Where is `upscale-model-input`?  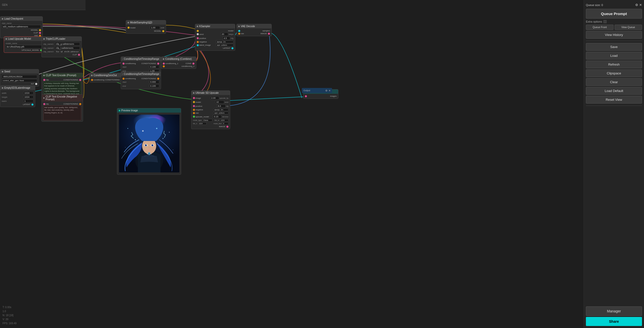 upscale-model-input is located at coordinates (24, 47).